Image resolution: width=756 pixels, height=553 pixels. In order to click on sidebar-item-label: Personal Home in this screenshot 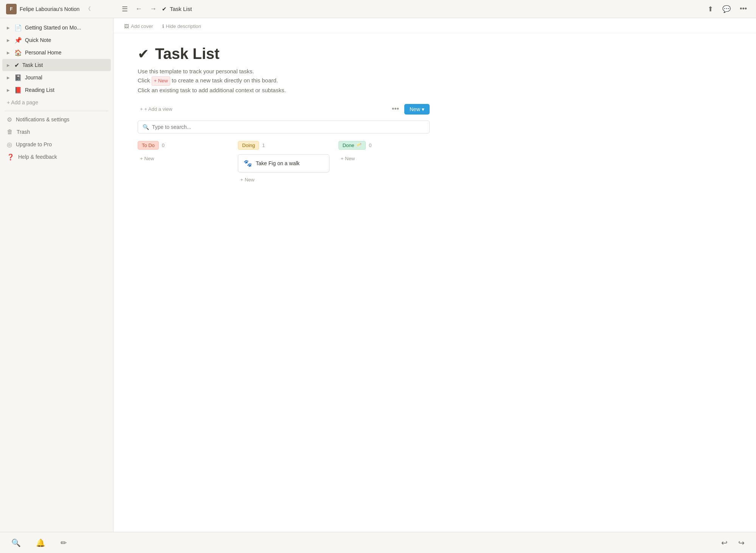, I will do `click(58, 53)`.